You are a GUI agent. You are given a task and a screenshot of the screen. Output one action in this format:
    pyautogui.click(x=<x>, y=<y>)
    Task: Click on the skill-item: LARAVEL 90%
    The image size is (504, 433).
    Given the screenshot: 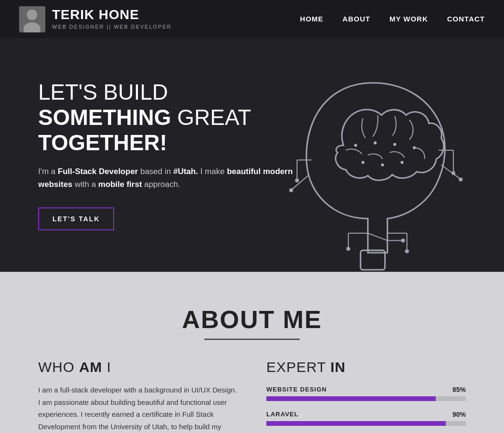 What is the action you would take?
    pyautogui.click(x=366, y=418)
    